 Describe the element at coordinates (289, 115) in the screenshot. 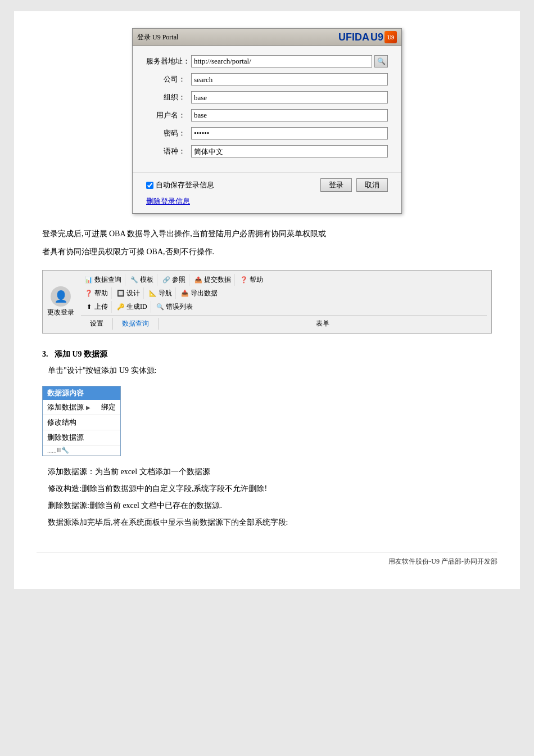

I see `username-input` at that location.